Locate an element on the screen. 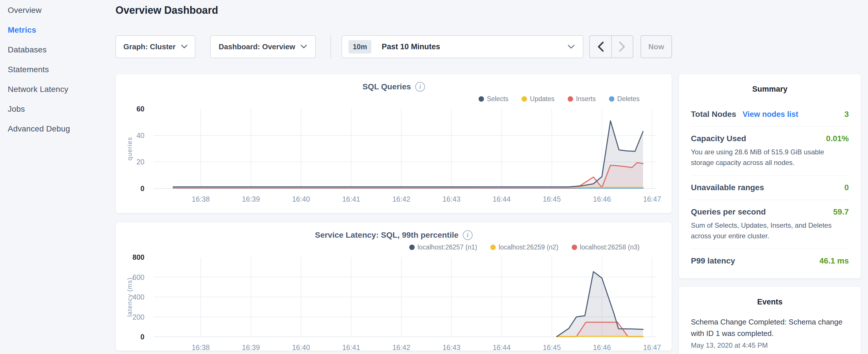 This screenshot has height=354, width=868. legend-item-deletes: Deletes is located at coordinates (624, 99).